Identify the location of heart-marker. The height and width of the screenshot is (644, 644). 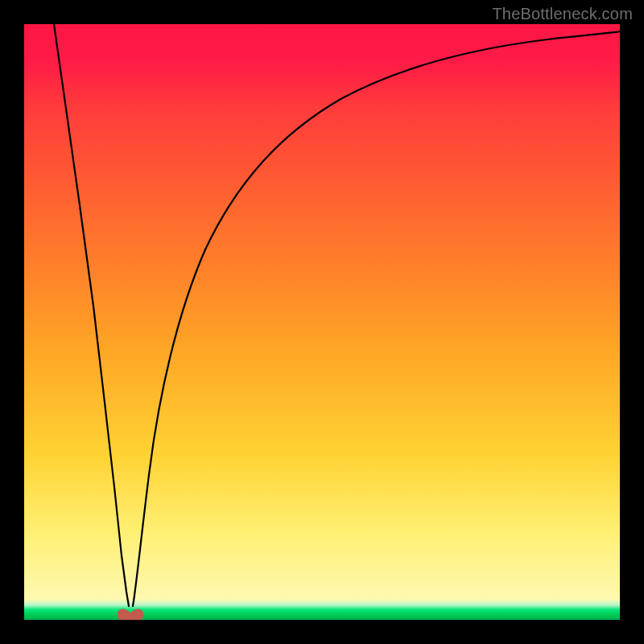
(130, 615).